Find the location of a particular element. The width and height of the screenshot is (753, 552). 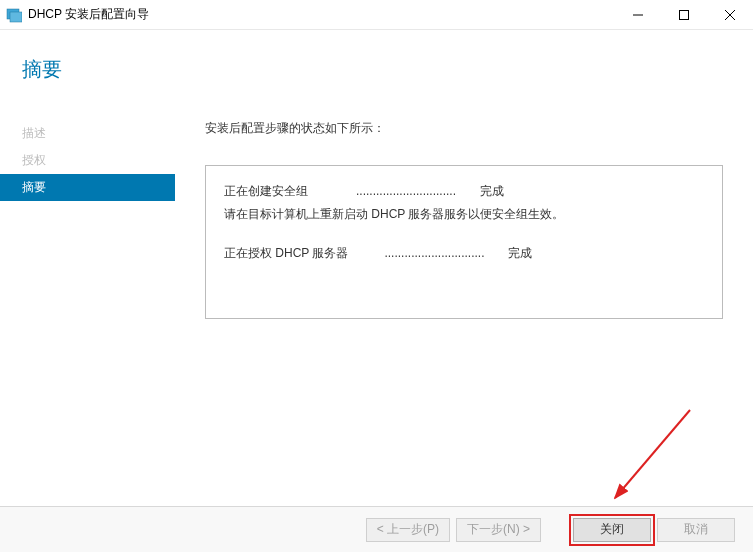

sidebar-item-summary: 摘要 is located at coordinates (88, 188).